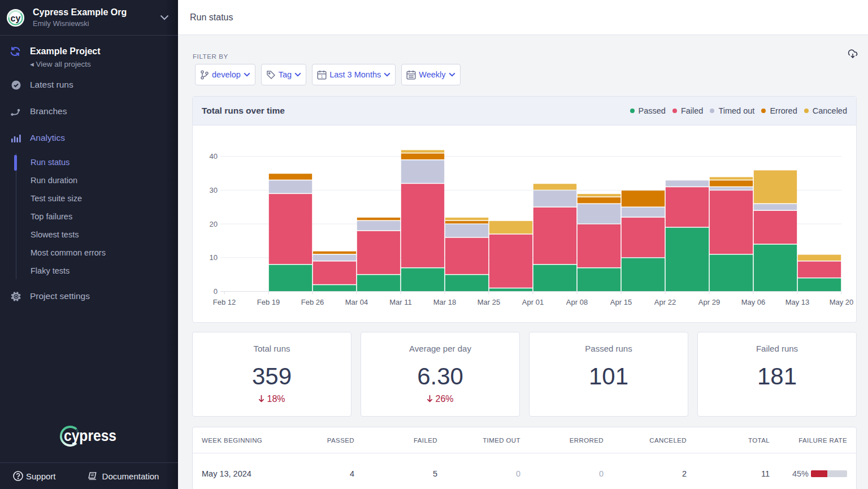 The image size is (868, 489). I want to click on svg-text: Apr 01, so click(533, 302).